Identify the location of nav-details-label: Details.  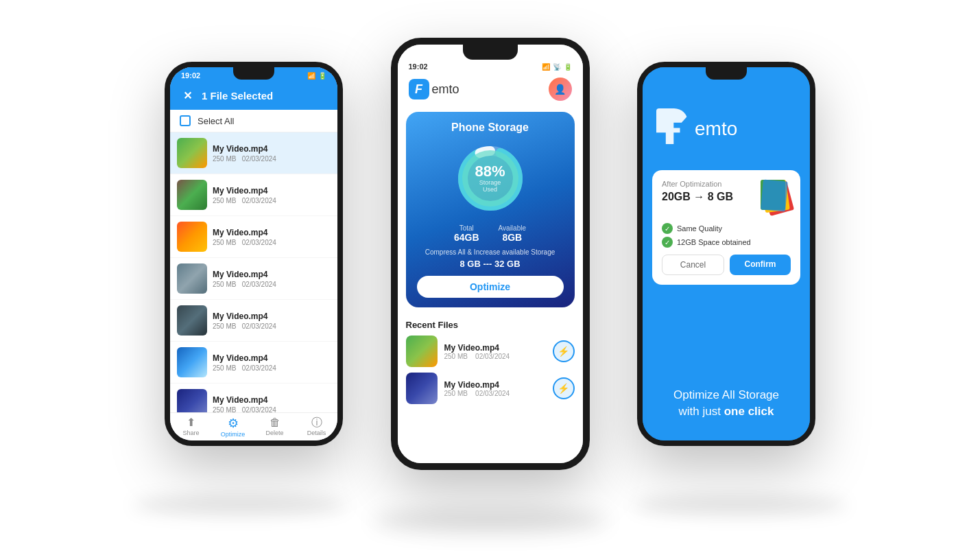
(317, 433).